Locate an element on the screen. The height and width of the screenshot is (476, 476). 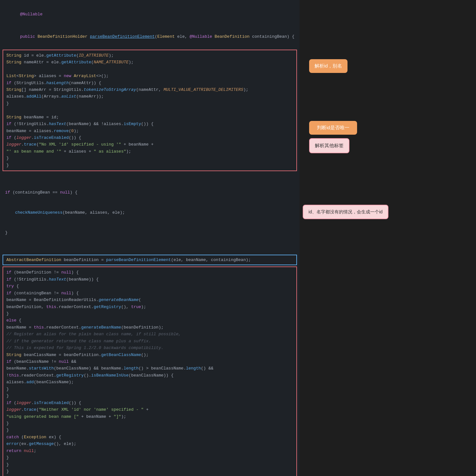
code-line: String[] nameArr = StringUtils.tokenizeT… is located at coordinates (150, 90).